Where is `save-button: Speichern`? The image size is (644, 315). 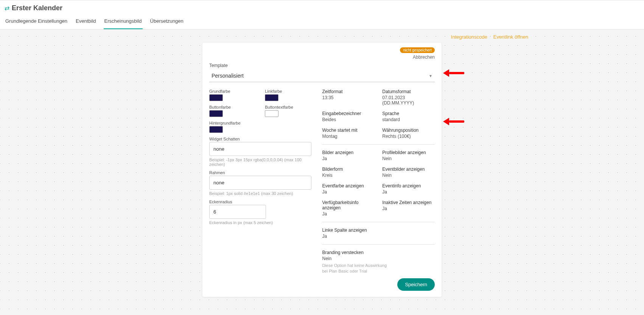 save-button: Speichern is located at coordinates (416, 285).